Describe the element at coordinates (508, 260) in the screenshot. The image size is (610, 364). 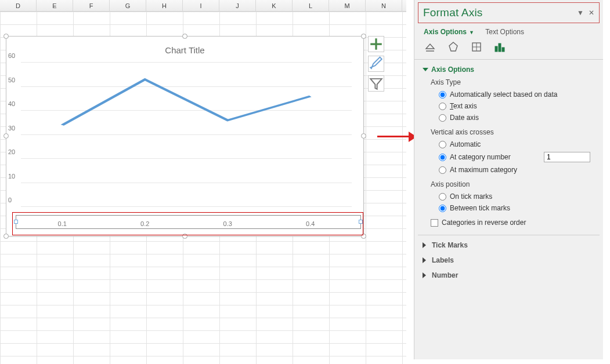
I see `section-labels-header: Labels` at that location.